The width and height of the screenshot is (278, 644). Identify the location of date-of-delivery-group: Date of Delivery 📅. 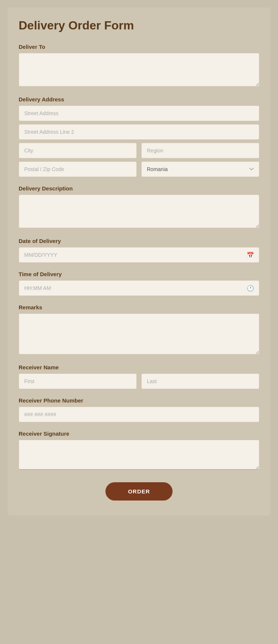
(139, 250).